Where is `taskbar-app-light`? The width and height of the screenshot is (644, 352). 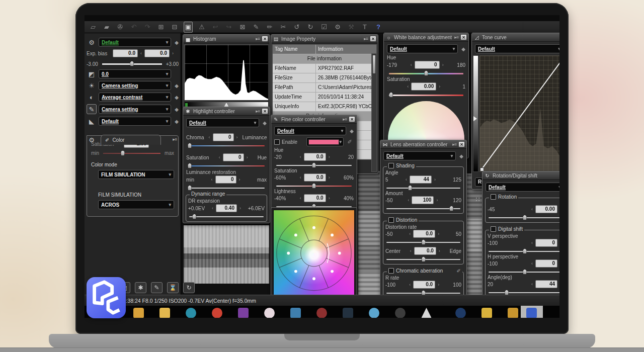 taskbar-app-light is located at coordinates (270, 313).